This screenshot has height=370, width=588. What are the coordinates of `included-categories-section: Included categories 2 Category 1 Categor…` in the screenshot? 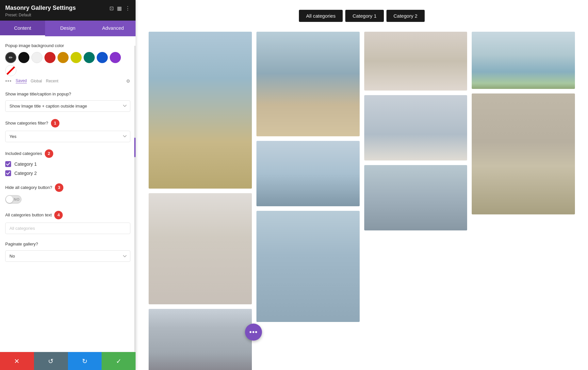 It's located at (68, 163).